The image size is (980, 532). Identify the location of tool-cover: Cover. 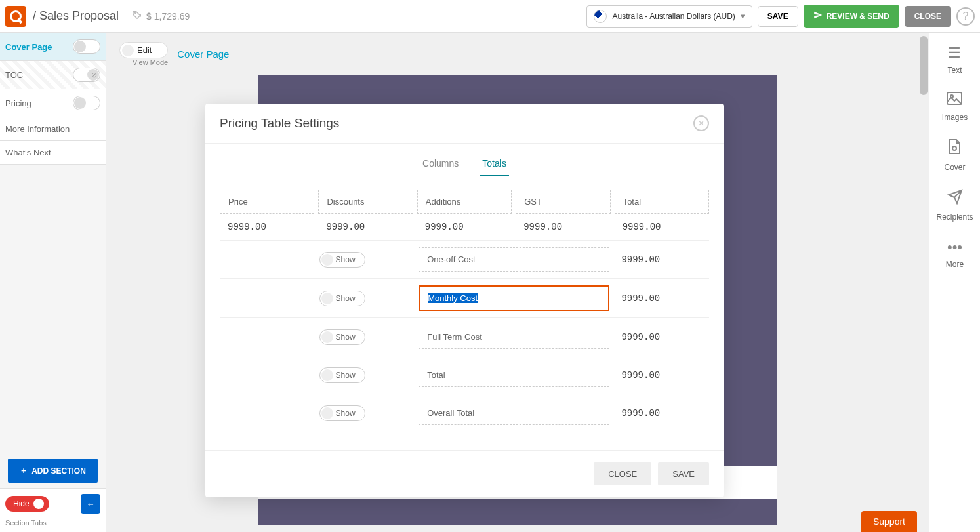
(954, 155).